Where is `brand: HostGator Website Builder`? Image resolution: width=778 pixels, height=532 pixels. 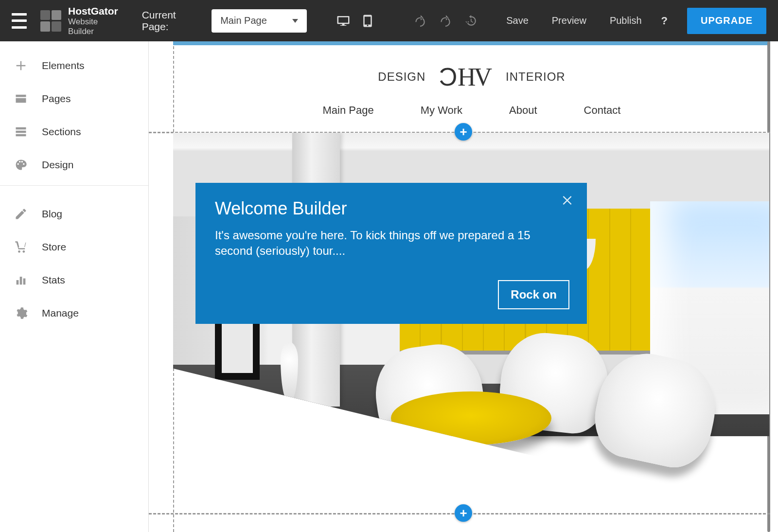
brand: HostGator Website Builder is located at coordinates (82, 21).